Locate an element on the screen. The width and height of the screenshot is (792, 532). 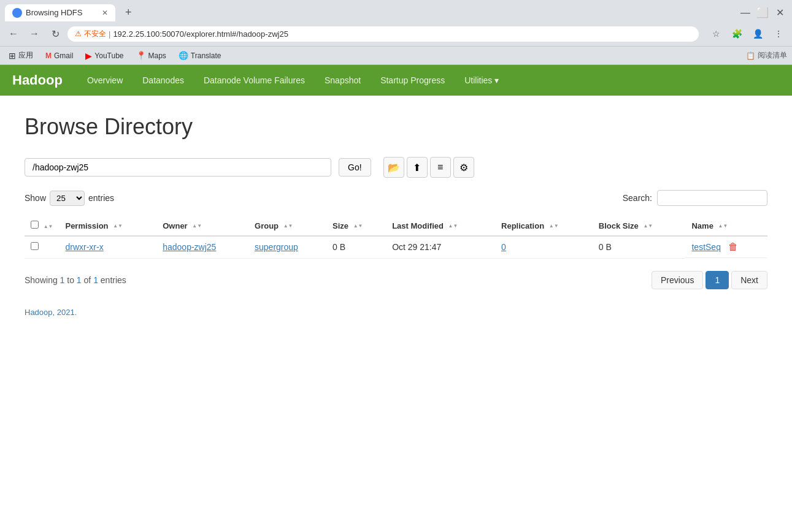
group-link: supergroup is located at coordinates (276, 247).